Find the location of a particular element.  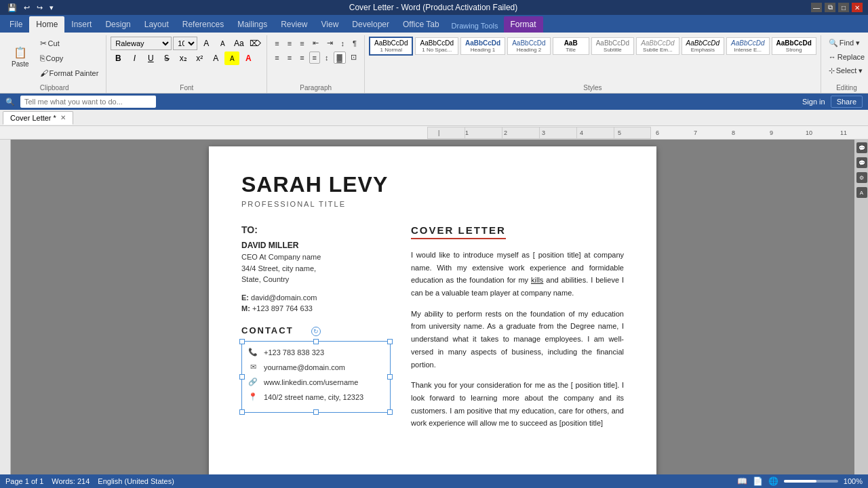

grow-font-button: A is located at coordinates (206, 43).